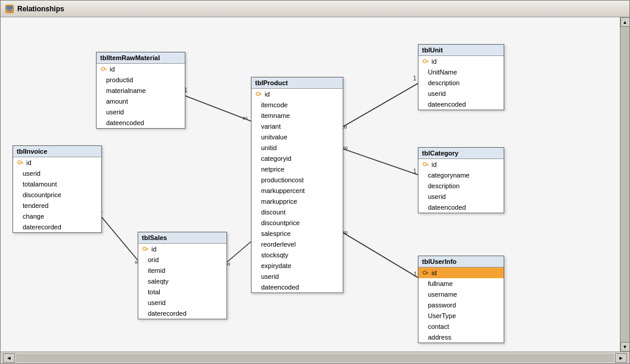 This screenshot has height=364, width=630. I want to click on table-tblUnit: tblUnit id UnitName description userid d…, so click(461, 77).